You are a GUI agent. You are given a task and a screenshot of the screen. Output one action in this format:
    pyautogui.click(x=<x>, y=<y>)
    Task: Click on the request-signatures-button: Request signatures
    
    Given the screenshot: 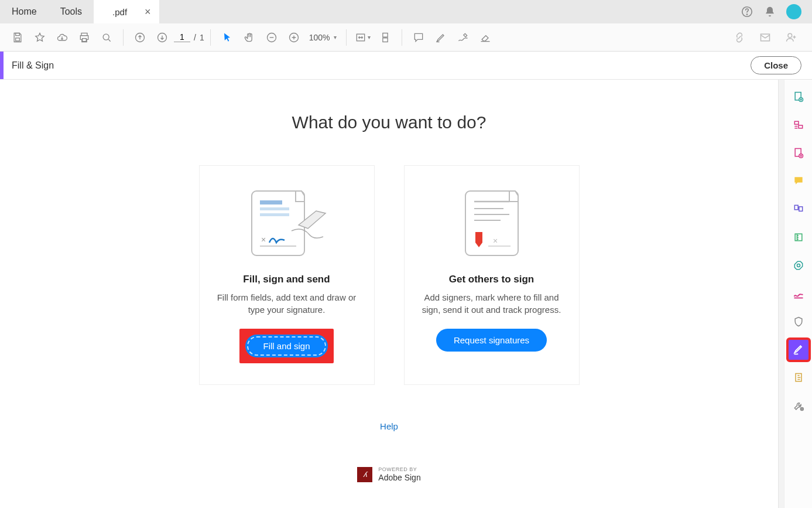 What is the action you would take?
    pyautogui.click(x=492, y=340)
    